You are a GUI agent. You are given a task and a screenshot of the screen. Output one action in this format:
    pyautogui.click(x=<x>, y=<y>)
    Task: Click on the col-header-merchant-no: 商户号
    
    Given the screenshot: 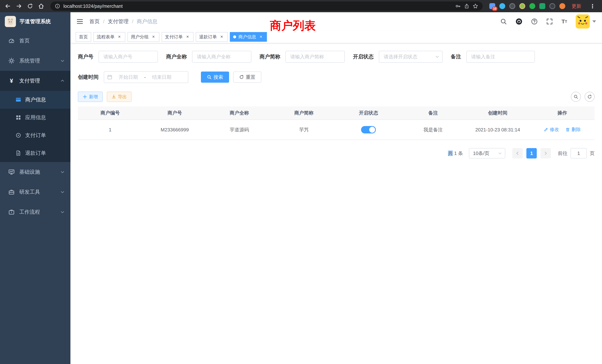 What is the action you would take?
    pyautogui.click(x=175, y=113)
    